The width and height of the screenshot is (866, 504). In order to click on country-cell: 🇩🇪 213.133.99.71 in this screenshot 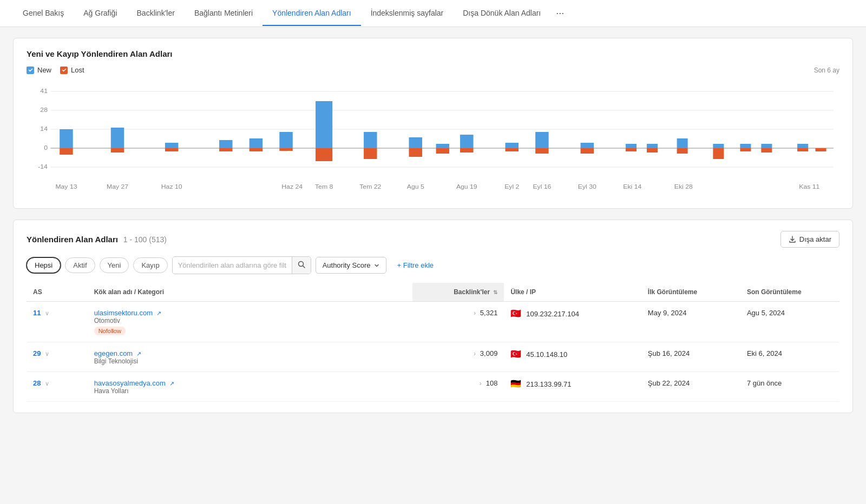, I will do `click(573, 387)`.